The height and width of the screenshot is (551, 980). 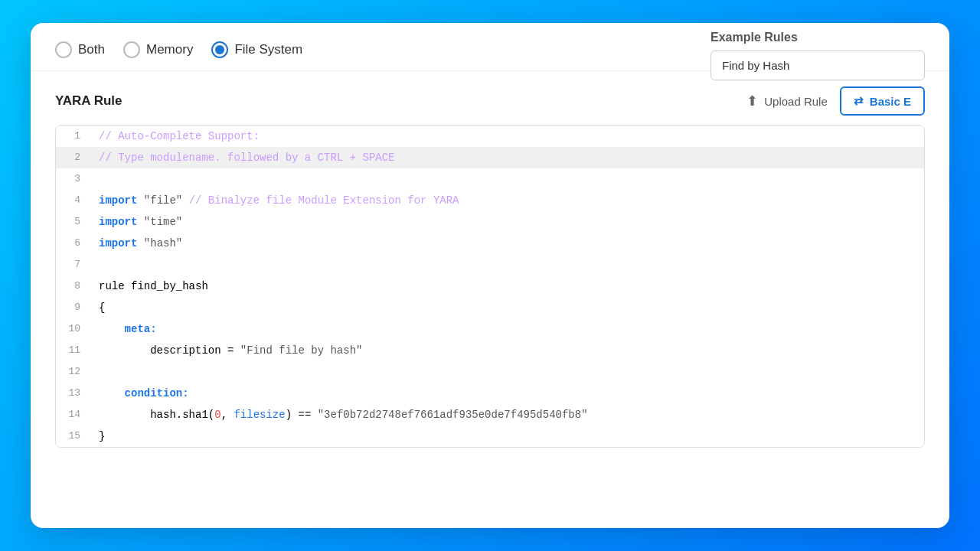 What do you see at coordinates (220, 50) in the screenshot?
I see `radio-circle-filesystem` at bounding box center [220, 50].